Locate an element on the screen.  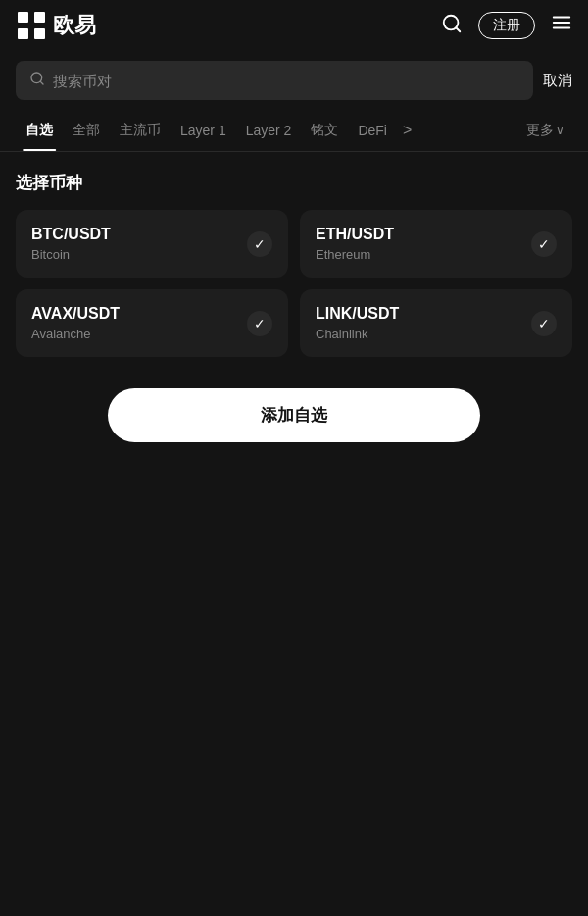
search-input is located at coordinates (286, 80).